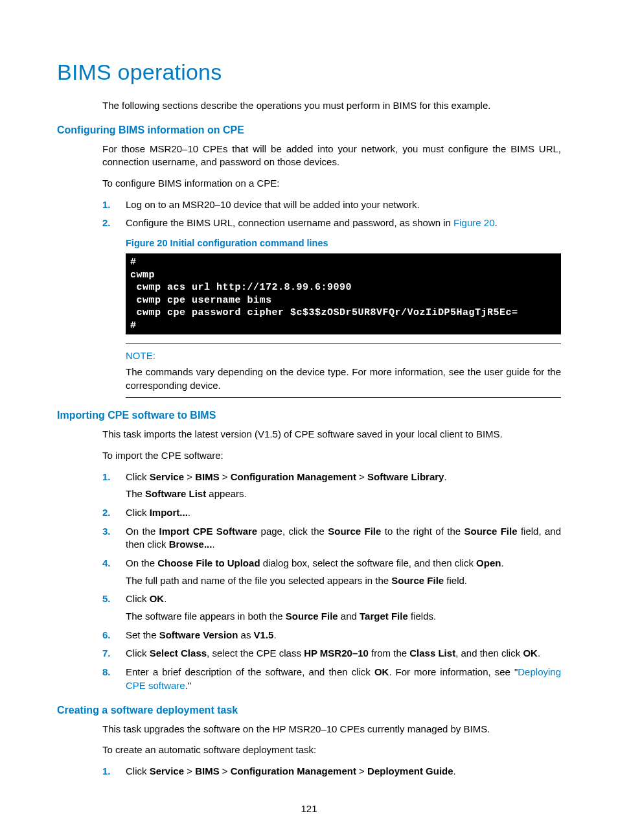 This screenshot has width=618, height=840. Describe the element at coordinates (201, 635) in the screenshot. I see `list-text: Set the Software Version as V1.5.` at that location.